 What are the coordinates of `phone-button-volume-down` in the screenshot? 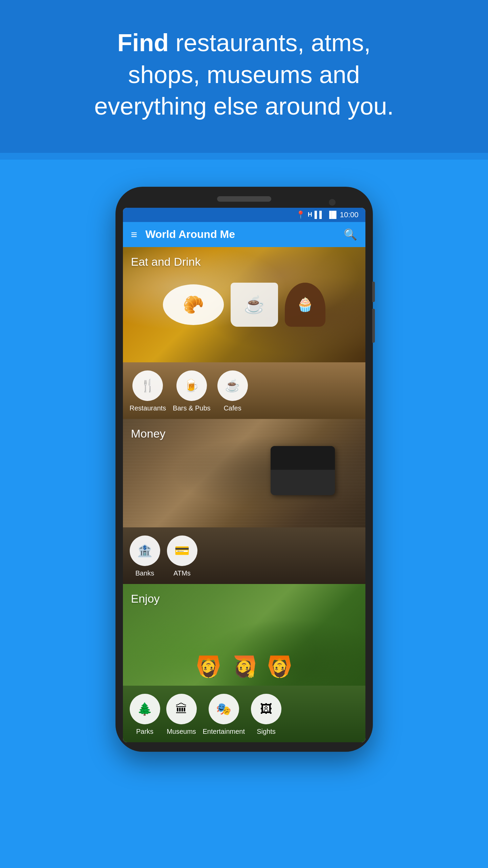 It's located at (374, 326).